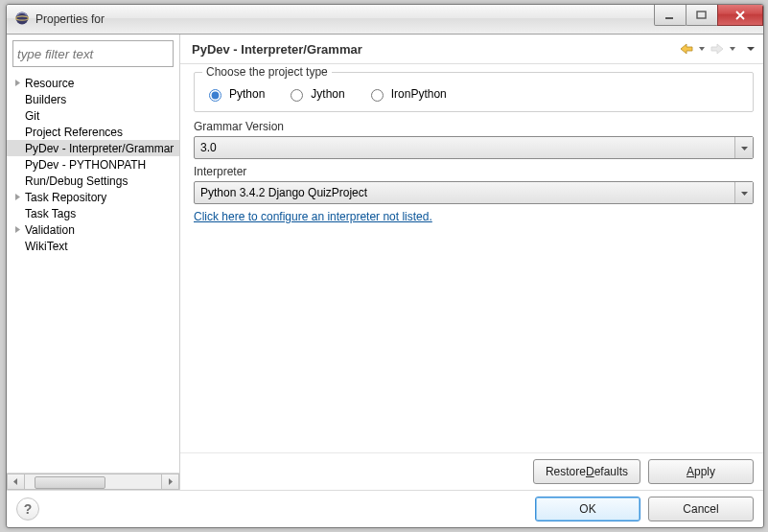 The height and width of the screenshot is (532, 768). Describe the element at coordinates (22, 19) in the screenshot. I see `eclipse-icon` at that location.